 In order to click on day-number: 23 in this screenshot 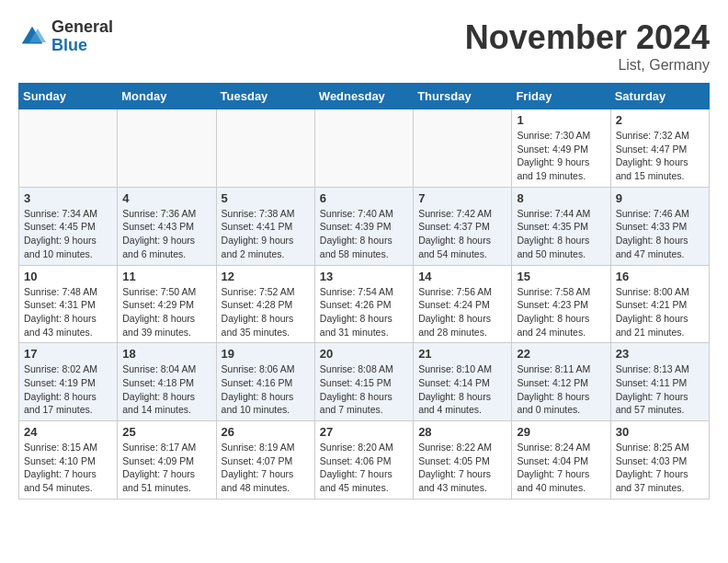, I will do `click(660, 353)`.